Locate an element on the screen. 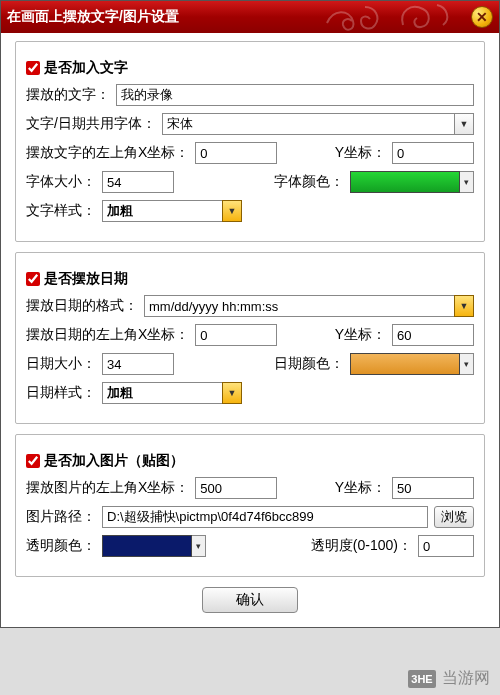 Image resolution: width=500 pixels, height=695 pixels. text-style-dropdown-button: ▼ is located at coordinates (232, 211).